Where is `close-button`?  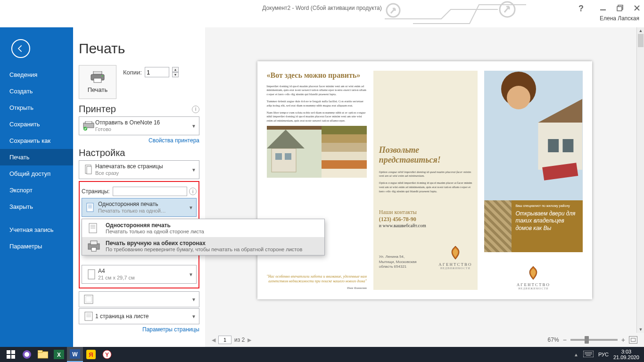 close-button is located at coordinates (637, 9).